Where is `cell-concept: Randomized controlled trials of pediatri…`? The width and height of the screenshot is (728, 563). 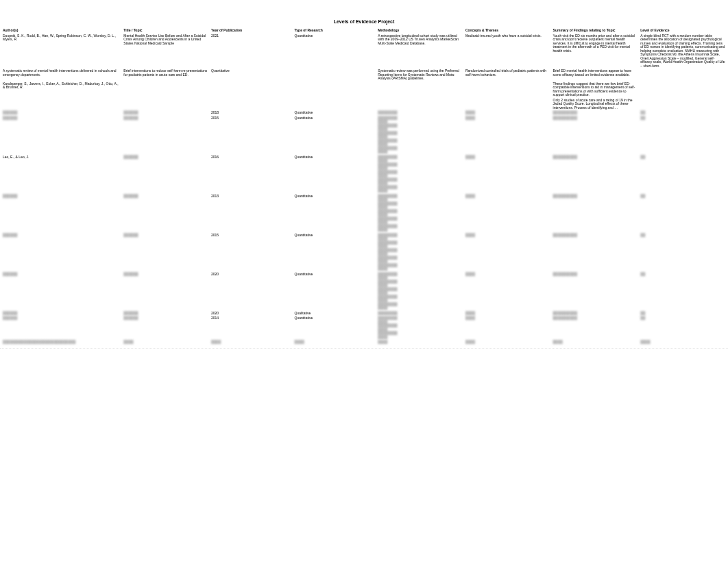
cell-concept: Randomized controlled trials of pediatri… is located at coordinates (508, 75).